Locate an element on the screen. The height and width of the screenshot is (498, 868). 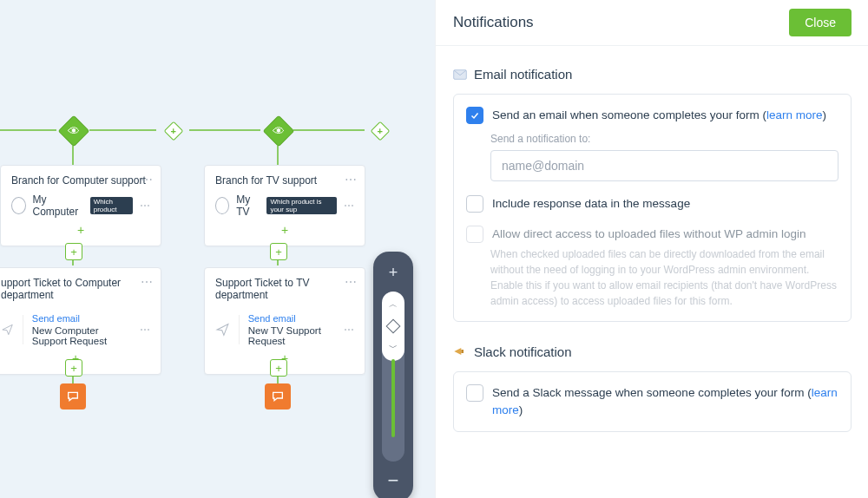
condition-chip: Which product is your sup is located at coordinates (302, 206).